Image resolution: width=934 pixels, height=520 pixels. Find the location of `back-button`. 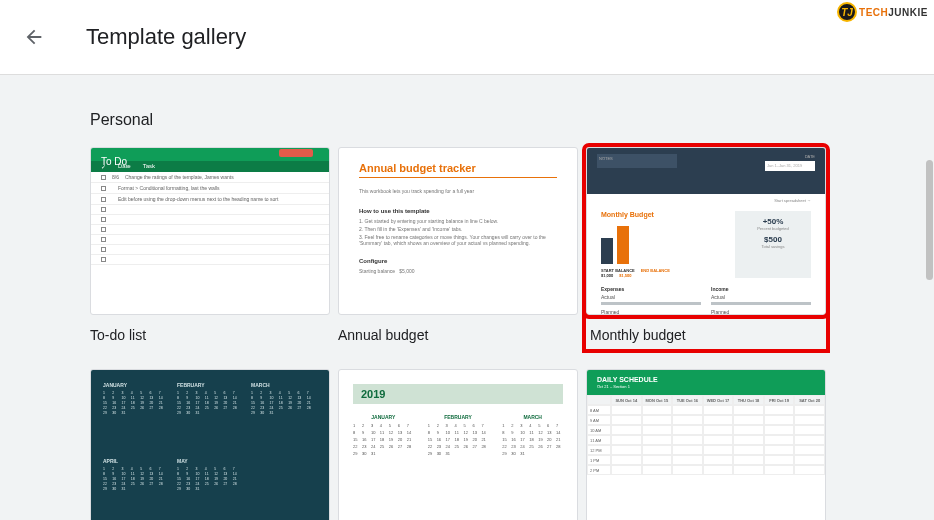

back-button is located at coordinates (34, 37).